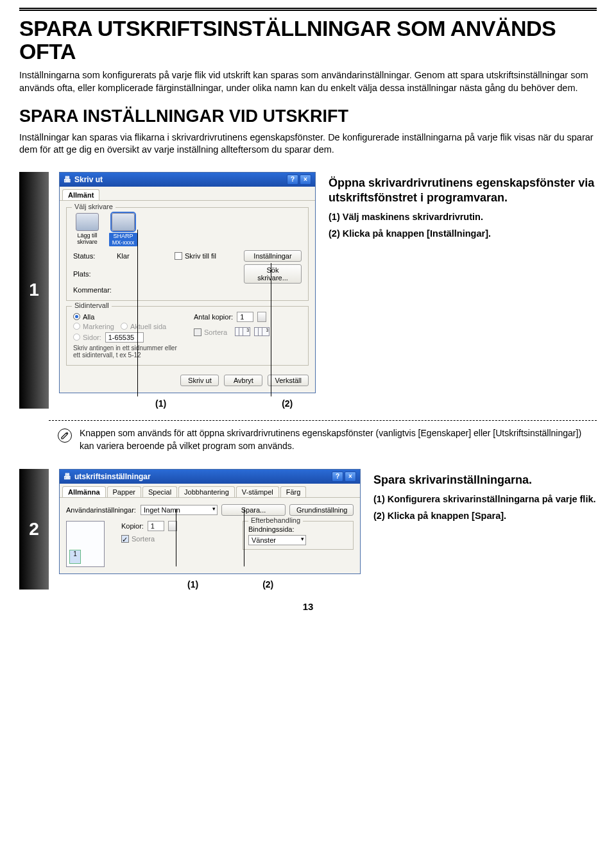 The width and height of the screenshot is (616, 866). I want to click on sortera-checkbox: ✓Sortera, so click(138, 539).